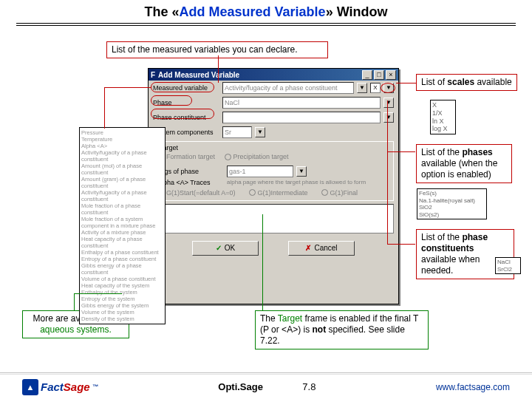 Image resolution: width=532 pixels, height=399 pixels. What do you see at coordinates (260, 171) in the screenshot?
I see `field-tagsphase: gas-1` at bounding box center [260, 171].